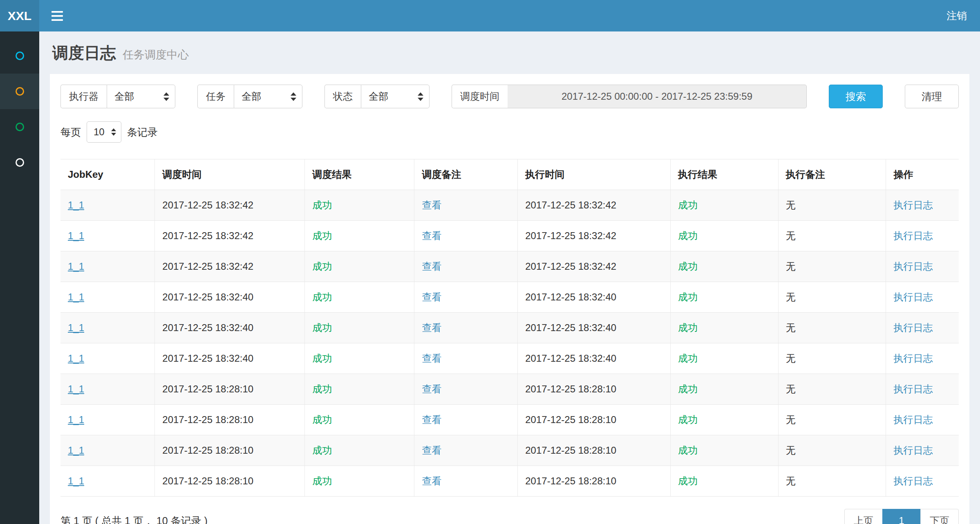 This screenshot has width=980, height=524. Describe the element at coordinates (466, 175) in the screenshot. I see `column-header-dispatch-remark: 调度备注` at that location.